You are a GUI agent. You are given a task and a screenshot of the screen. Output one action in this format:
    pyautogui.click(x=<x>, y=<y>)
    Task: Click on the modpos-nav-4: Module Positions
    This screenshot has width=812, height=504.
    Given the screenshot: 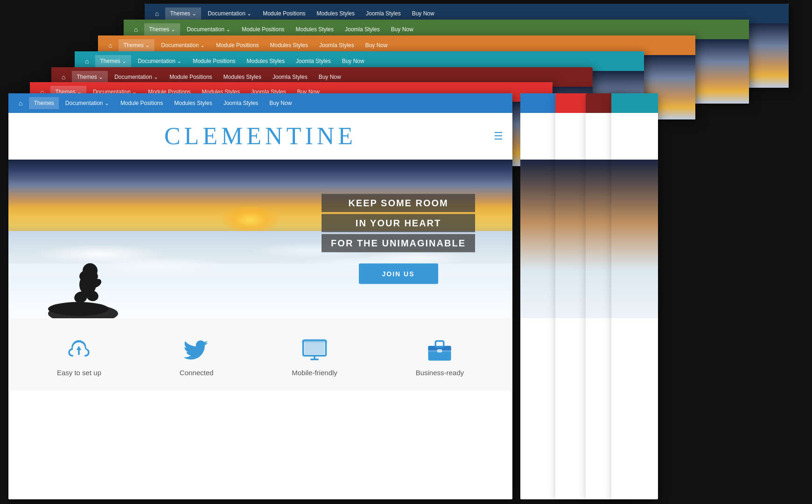 What is the action you would take?
    pyautogui.click(x=214, y=61)
    